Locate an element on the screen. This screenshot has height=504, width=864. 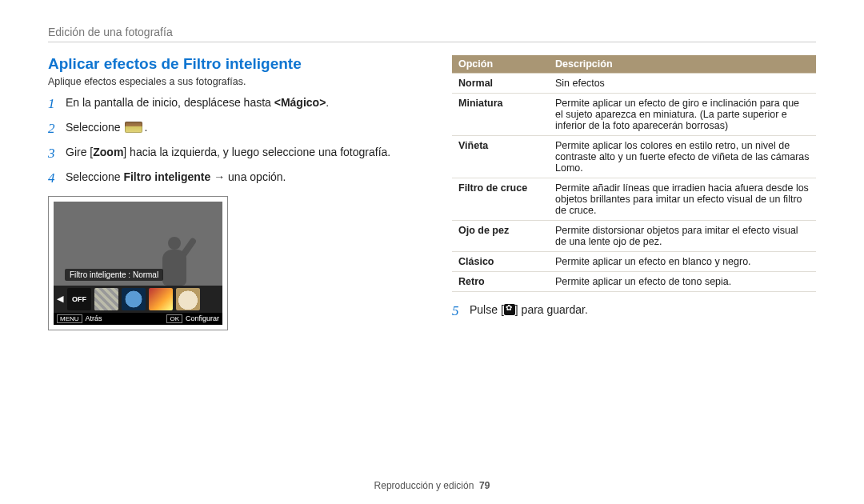
camera-footer: MENU Atrás OK Configurar is located at coordinates (138, 318).